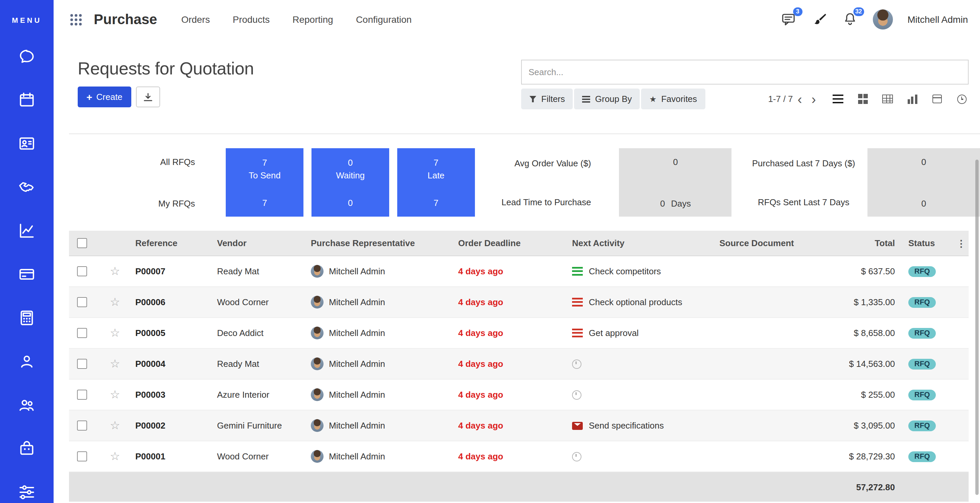 This screenshot has height=503, width=980. I want to click on tile-late: 7Late 7, so click(436, 182).